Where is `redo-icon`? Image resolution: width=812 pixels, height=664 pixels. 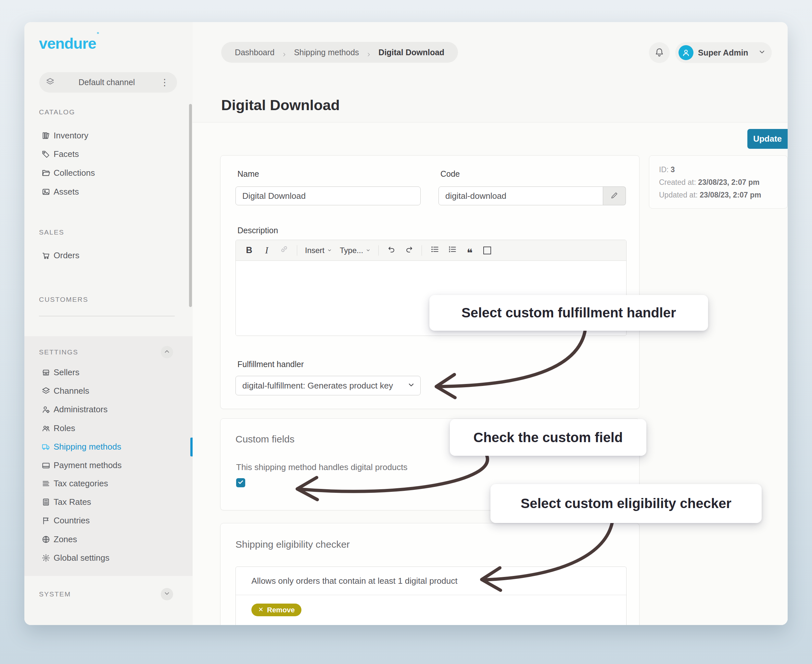
redo-icon is located at coordinates (409, 250).